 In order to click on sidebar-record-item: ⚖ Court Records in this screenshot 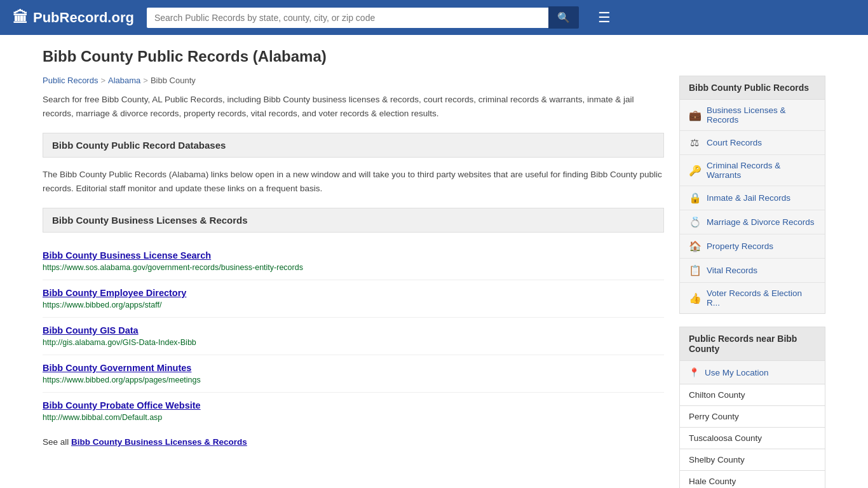, I will do `click(752, 143)`.